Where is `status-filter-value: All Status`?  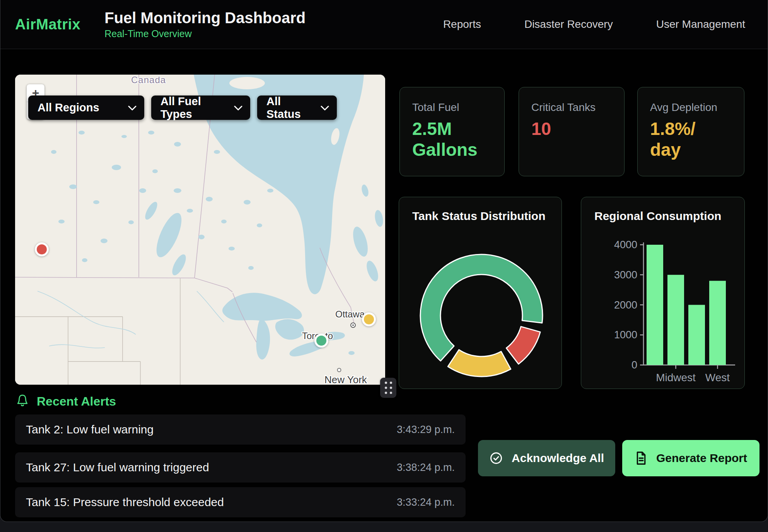 status-filter-value: All Status is located at coordinates (288, 108).